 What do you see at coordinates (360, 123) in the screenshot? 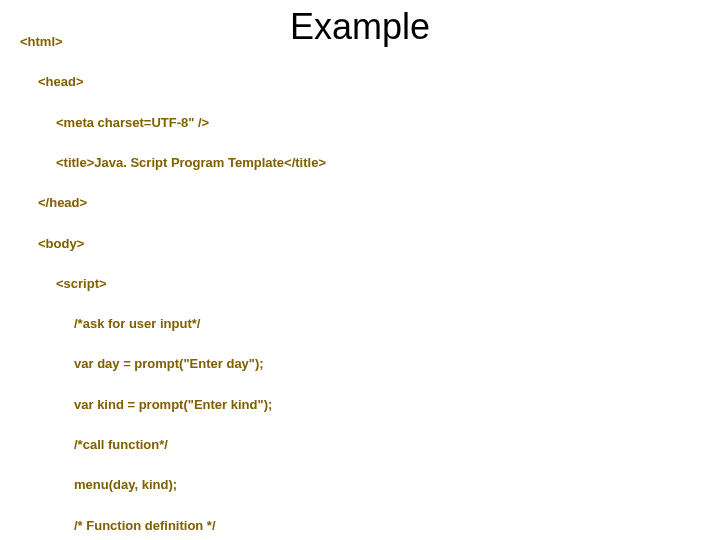
I see `code-line: <meta charset=UTF-8" />` at bounding box center [360, 123].